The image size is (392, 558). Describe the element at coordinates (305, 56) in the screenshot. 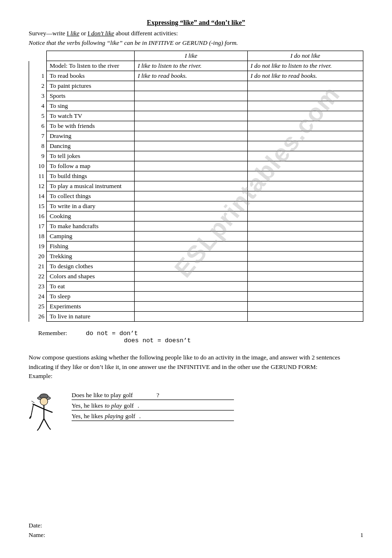

I see `col-header-idontlike: I do not like` at that location.